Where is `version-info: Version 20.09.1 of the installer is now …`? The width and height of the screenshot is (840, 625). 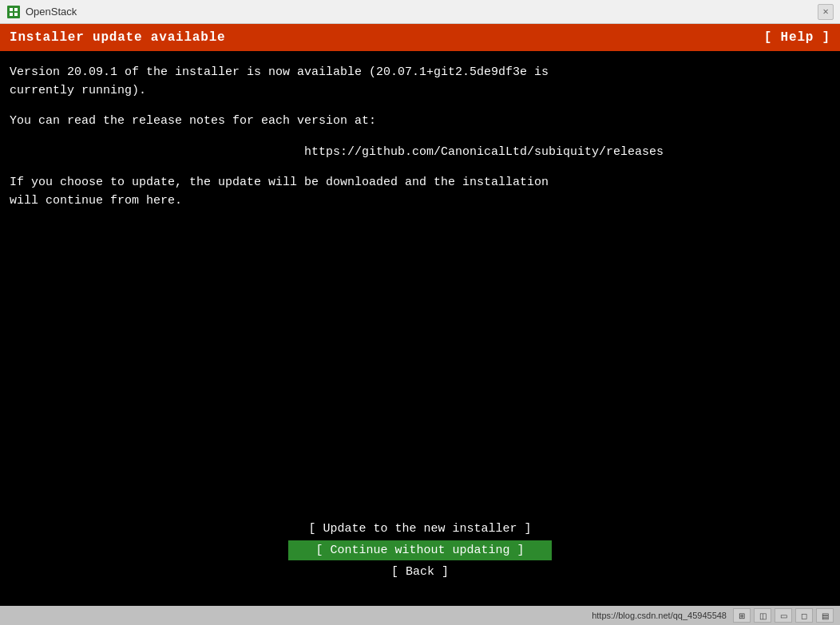
version-info: Version 20.09.1 of the installer is now … is located at coordinates (420, 81).